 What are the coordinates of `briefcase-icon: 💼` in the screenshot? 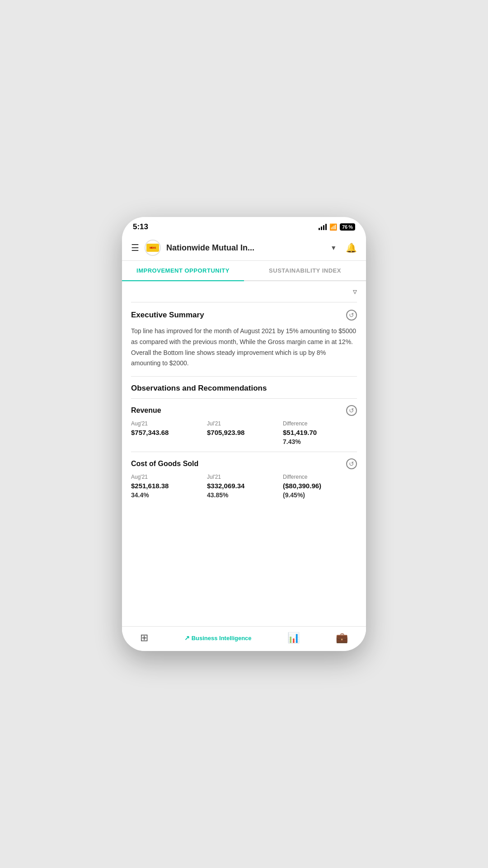 It's located at (342, 638).